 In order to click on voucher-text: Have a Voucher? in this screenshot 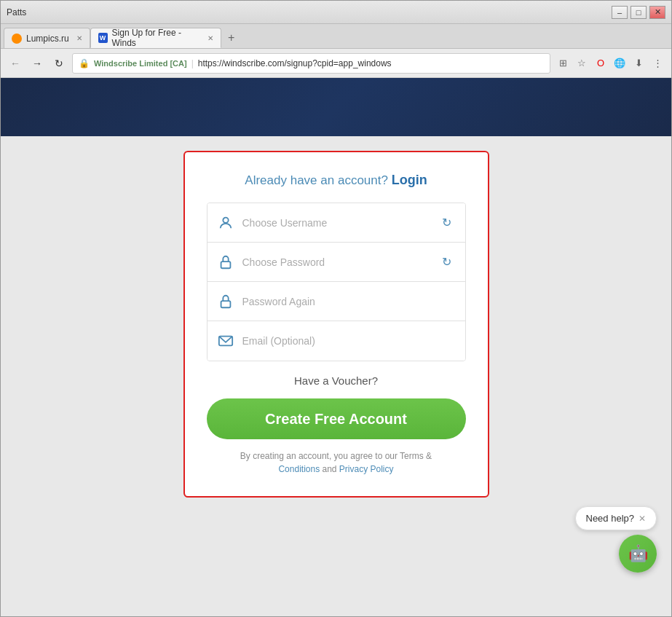, I will do `click(336, 380)`.